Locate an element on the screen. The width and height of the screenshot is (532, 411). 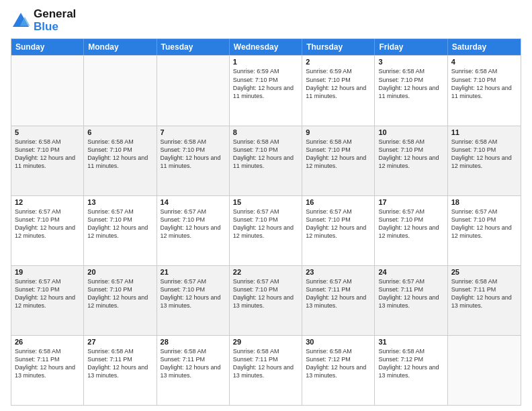
day-number: 13 is located at coordinates (120, 202).